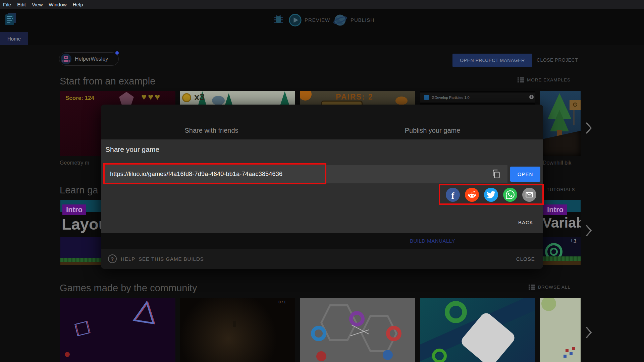 Image resolution: width=644 pixels, height=362 pixels. Describe the element at coordinates (526, 259) in the screenshot. I see `close-dialog-button: CLOSE` at that location.